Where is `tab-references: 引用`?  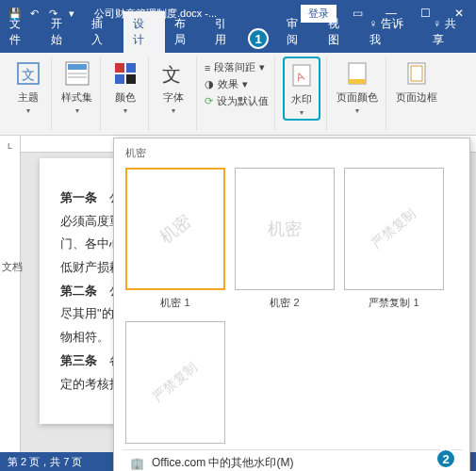
tab-references: 引用 is located at coordinates (226, 32).